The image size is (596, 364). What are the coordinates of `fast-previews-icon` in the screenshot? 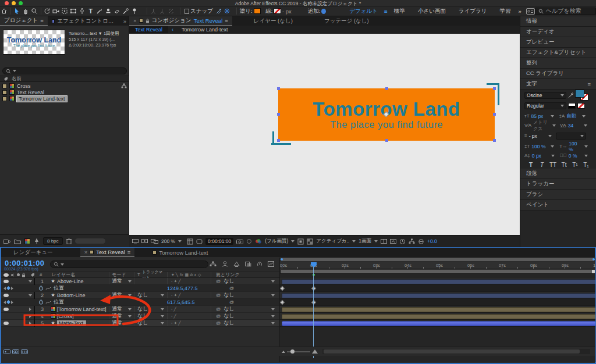 It's located at (393, 241).